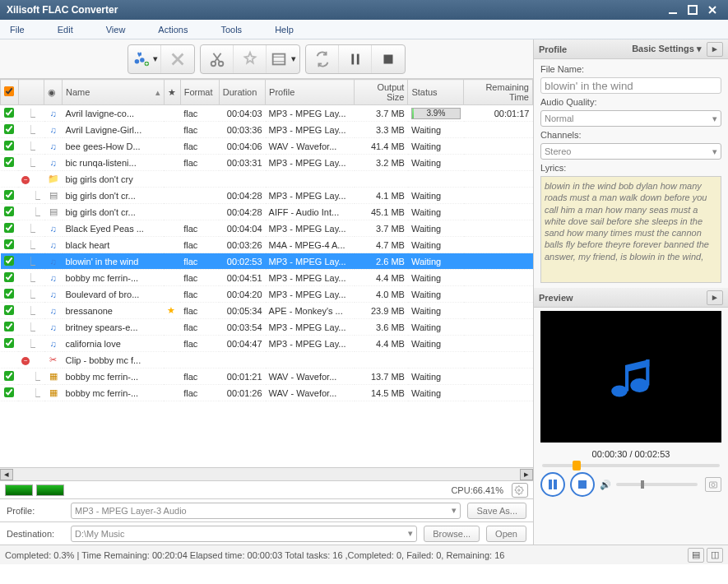  Describe the element at coordinates (712, 10) in the screenshot. I see `close-button` at that location.